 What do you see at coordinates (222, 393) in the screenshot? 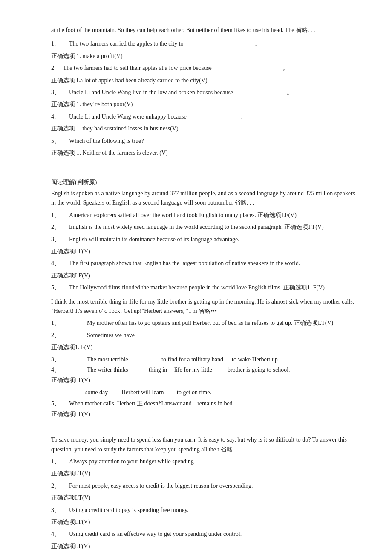
I see `s3-herbert-row: some day Herbert will learn to get on ti…` at bounding box center [222, 393].